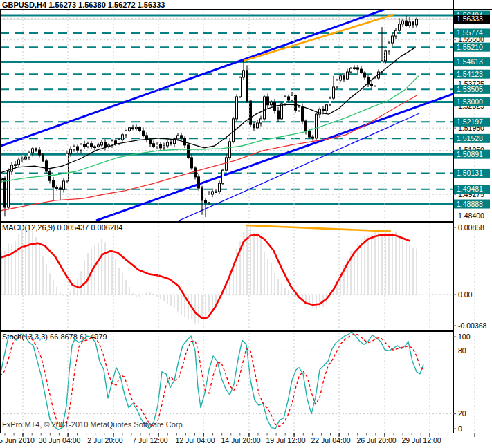 This screenshot has height=448, width=492. What do you see at coordinates (473, 326) in the screenshot?
I see `macd-axis-label: -0.00368` at bounding box center [473, 326].